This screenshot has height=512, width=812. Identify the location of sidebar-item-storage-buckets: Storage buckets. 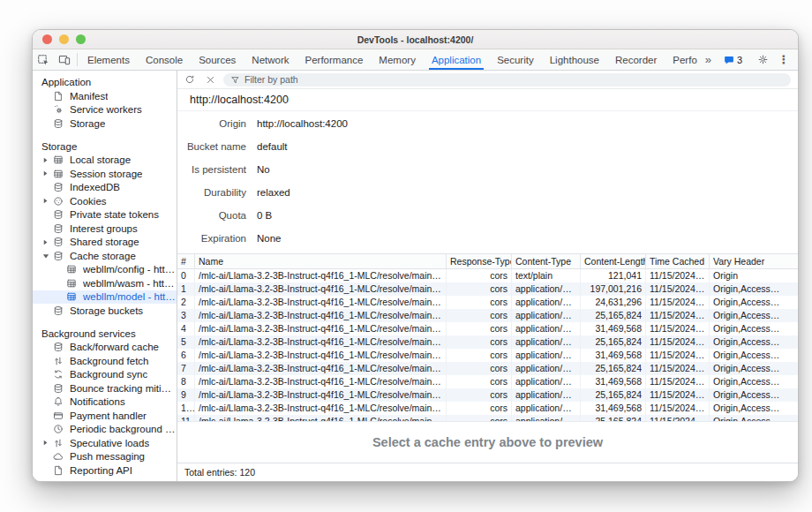
(104, 311).